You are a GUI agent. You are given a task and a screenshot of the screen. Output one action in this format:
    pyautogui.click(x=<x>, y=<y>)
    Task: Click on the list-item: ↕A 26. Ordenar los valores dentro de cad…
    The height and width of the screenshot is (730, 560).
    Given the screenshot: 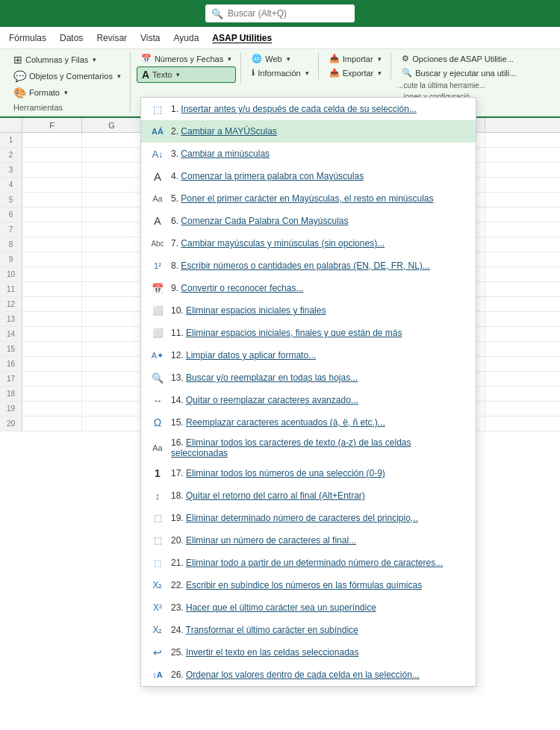 What is the action you would take?
    pyautogui.click(x=308, y=675)
    